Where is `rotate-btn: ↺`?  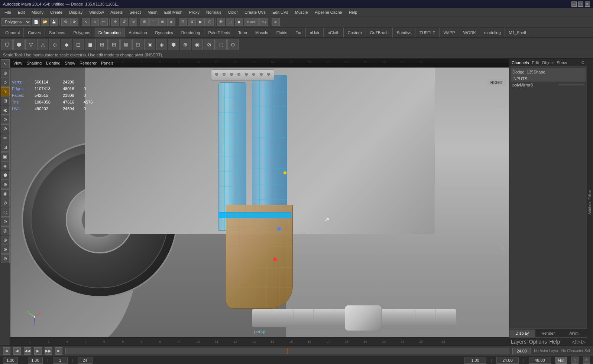
rotate-btn: ↺ is located at coordinates (124, 22).